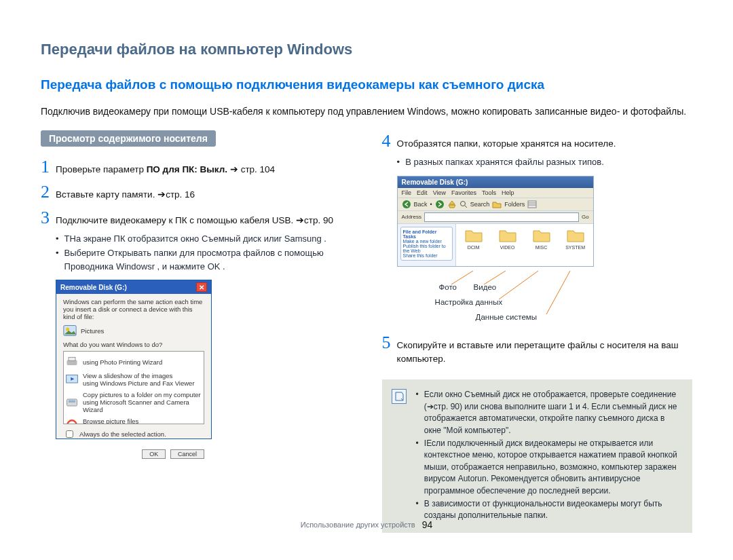  Describe the element at coordinates (411, 217) in the screenshot. I see `address-label: Address` at that location.